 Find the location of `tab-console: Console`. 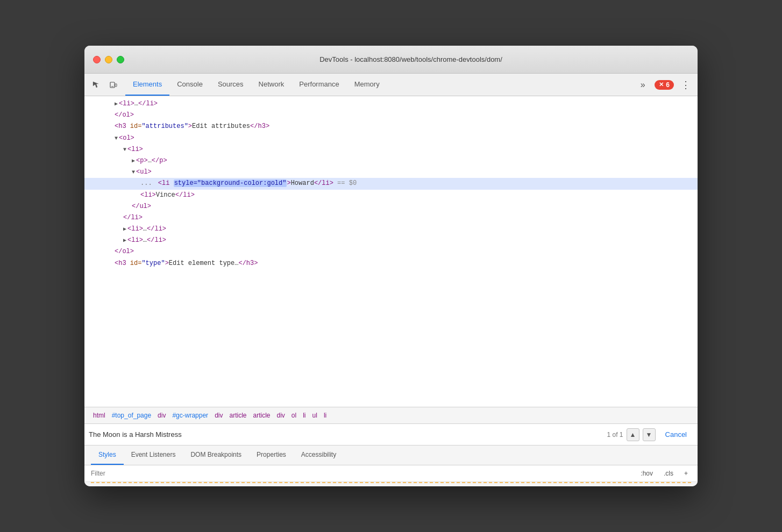

tab-console: Console is located at coordinates (190, 85).